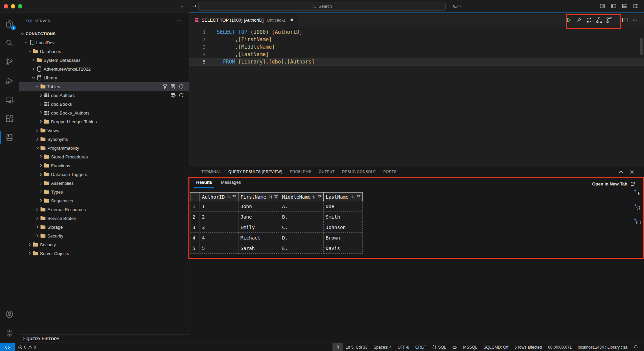  I want to click on close-window-button, so click(6, 6).